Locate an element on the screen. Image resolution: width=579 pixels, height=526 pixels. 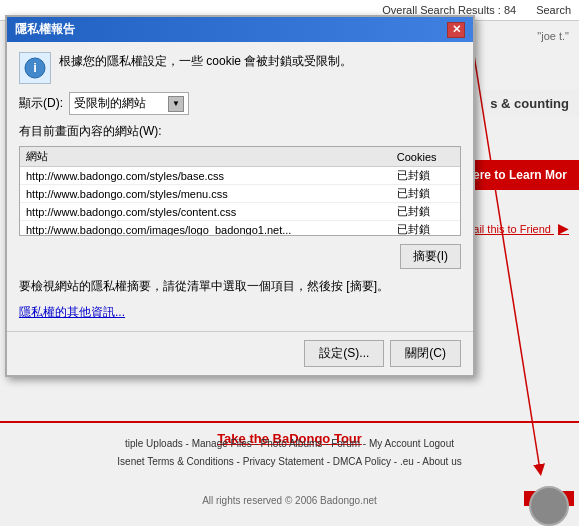
settings-button: 設定(S)... is located at coordinates (344, 354).